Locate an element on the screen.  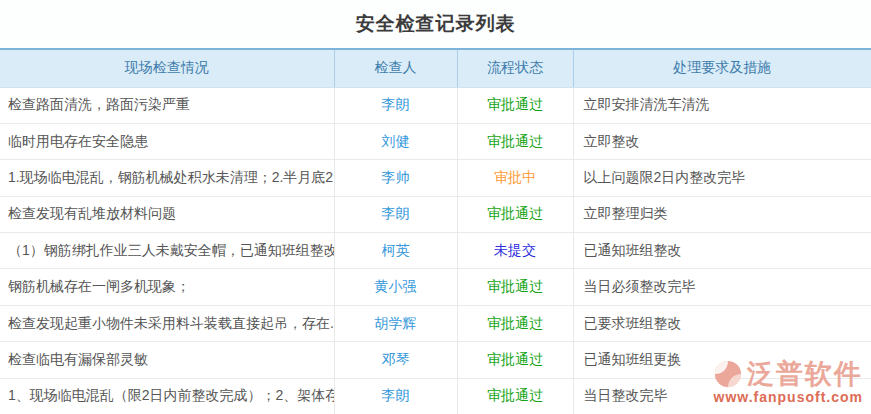
status-label: 审批中 is located at coordinates (515, 177).